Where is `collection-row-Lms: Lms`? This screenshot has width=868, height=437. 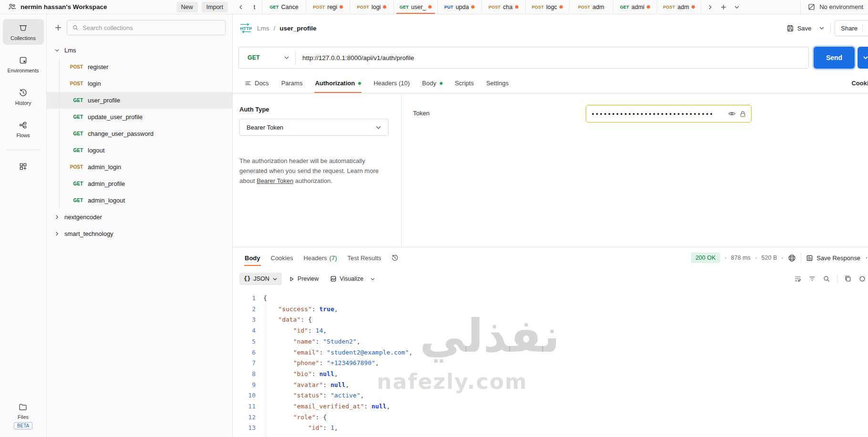 collection-row-Lms: Lms is located at coordinates (139, 51).